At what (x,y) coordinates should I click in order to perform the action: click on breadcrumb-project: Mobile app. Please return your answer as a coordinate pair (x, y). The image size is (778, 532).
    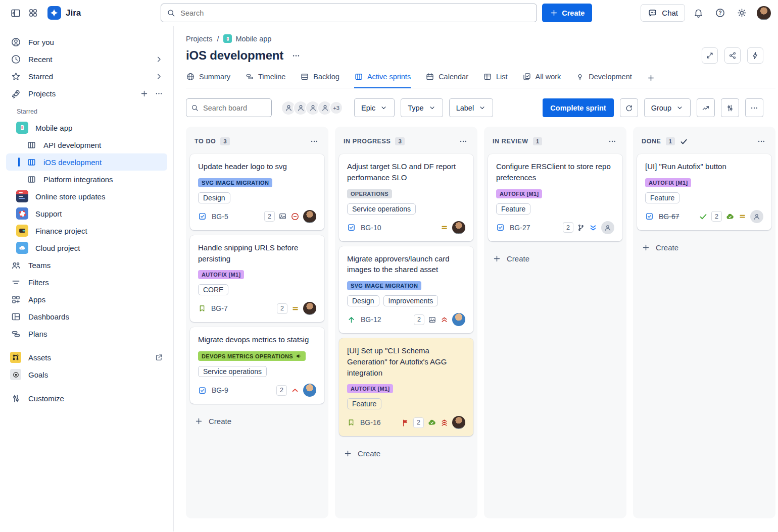
    Looking at the image, I should click on (248, 38).